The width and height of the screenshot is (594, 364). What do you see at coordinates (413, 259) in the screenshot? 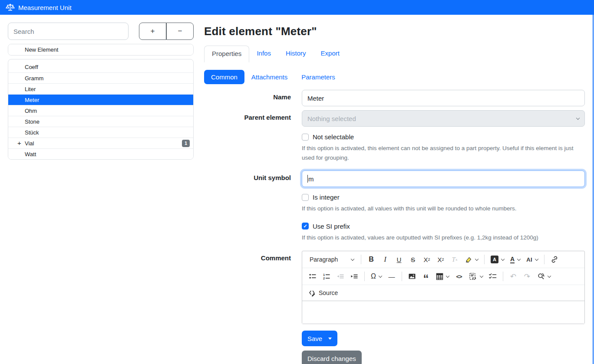
I see `strikethrough-icon: S` at bounding box center [413, 259].